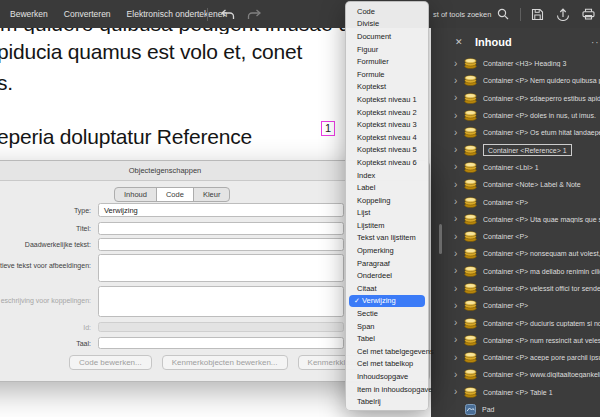 The width and height of the screenshot is (600, 417). Describe the element at coordinates (387, 390) in the screenshot. I see `menu-item: Item in inhoudsopgave` at that location.